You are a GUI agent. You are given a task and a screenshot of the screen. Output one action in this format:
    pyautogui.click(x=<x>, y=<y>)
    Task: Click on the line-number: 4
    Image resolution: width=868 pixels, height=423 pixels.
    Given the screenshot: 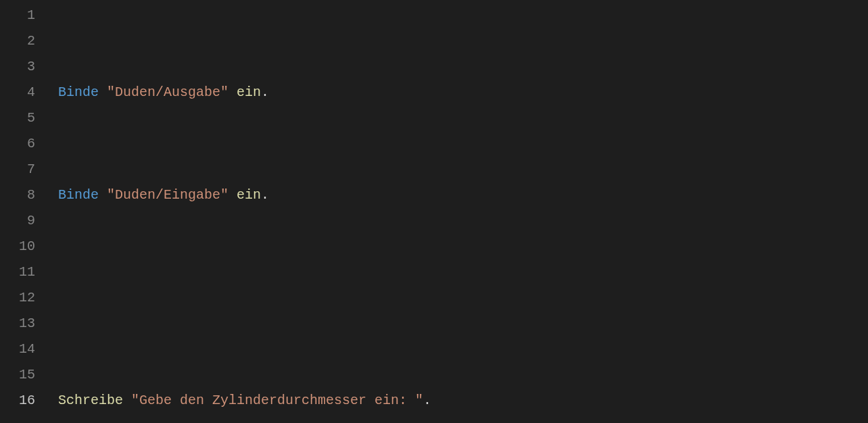 What is the action you would take?
    pyautogui.click(x=18, y=93)
    